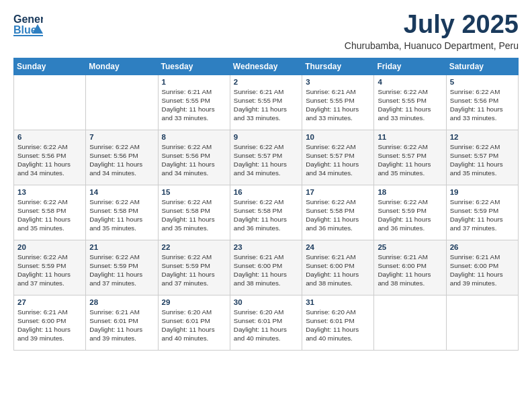 The image size is (532, 411). I want to click on weekday-header-tuesday: Tuesday, so click(193, 66).